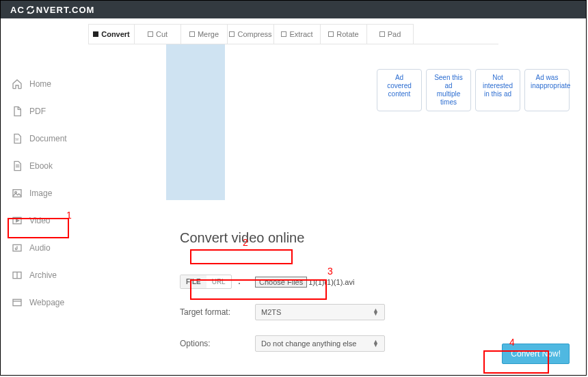 This screenshot has width=588, height=377. Describe the element at coordinates (39, 248) in the screenshot. I see `sidebar-item-audio: Audio` at that location.